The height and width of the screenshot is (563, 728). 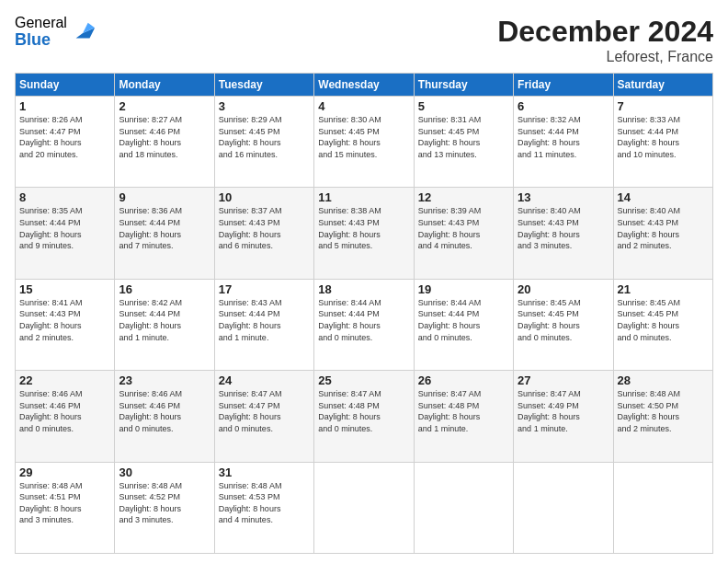 I want to click on day-number: 23, so click(x=164, y=381).